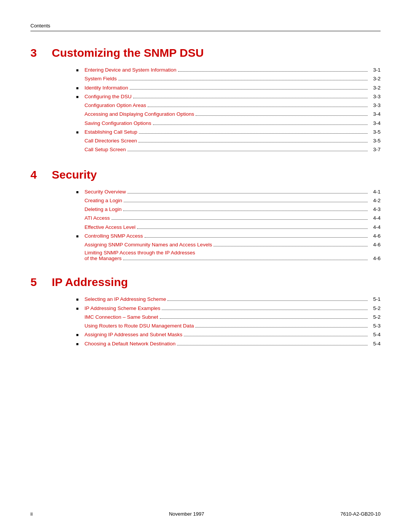  I want to click on toc-entry: ■Identity Information3-2, so click(228, 88).